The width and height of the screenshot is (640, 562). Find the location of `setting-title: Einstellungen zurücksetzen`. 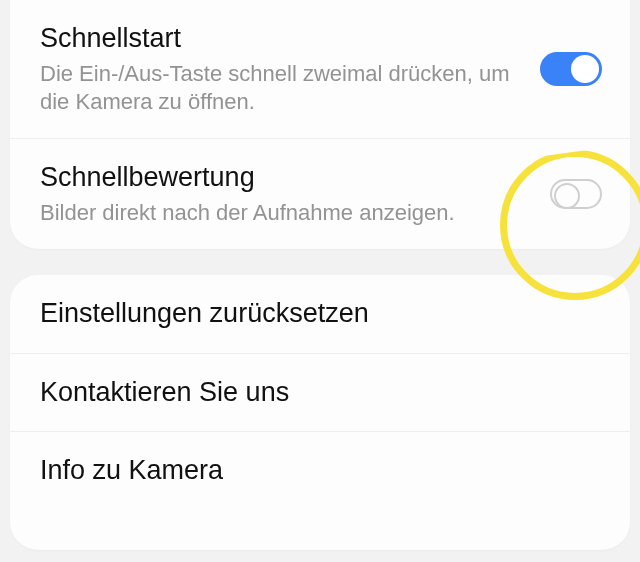

setting-title: Einstellungen zurücksetzen is located at coordinates (204, 314).